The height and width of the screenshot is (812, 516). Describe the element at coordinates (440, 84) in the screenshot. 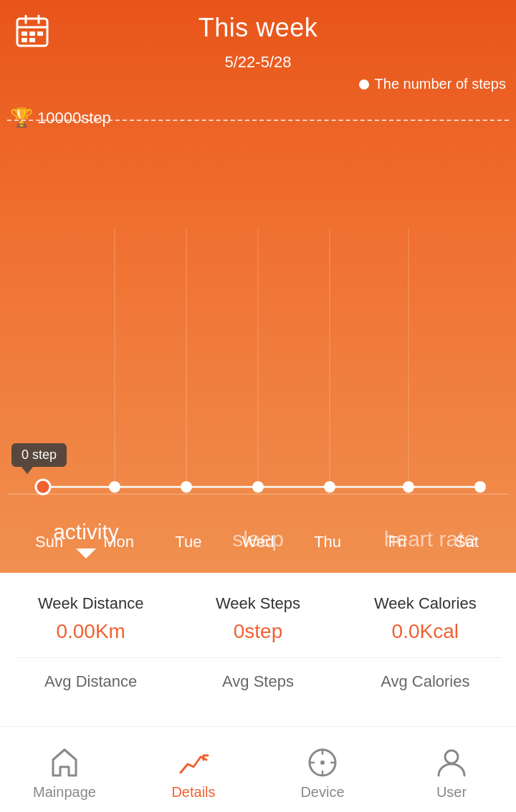

I see `steps-legend-text: The number of steps` at that location.